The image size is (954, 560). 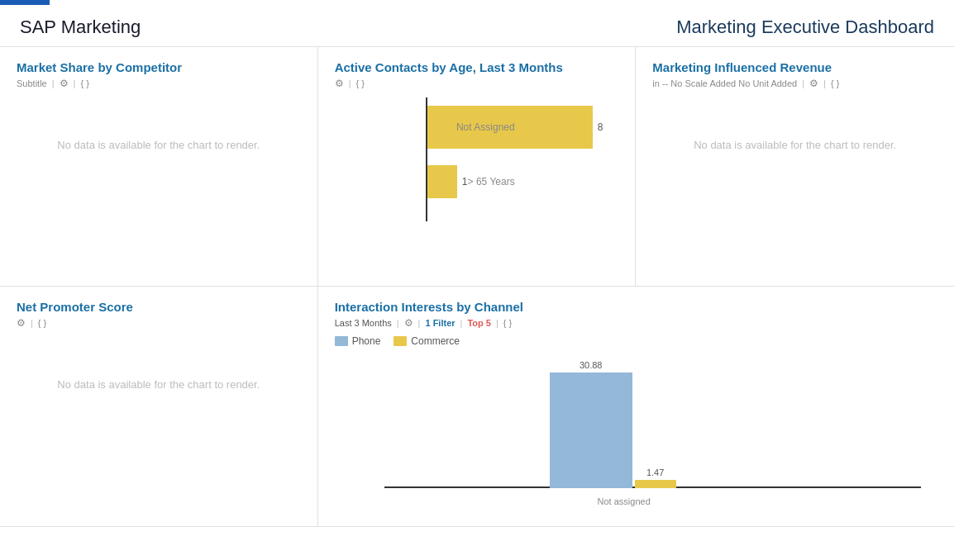 I want to click on app-title: SAP Marketing, so click(x=80, y=27).